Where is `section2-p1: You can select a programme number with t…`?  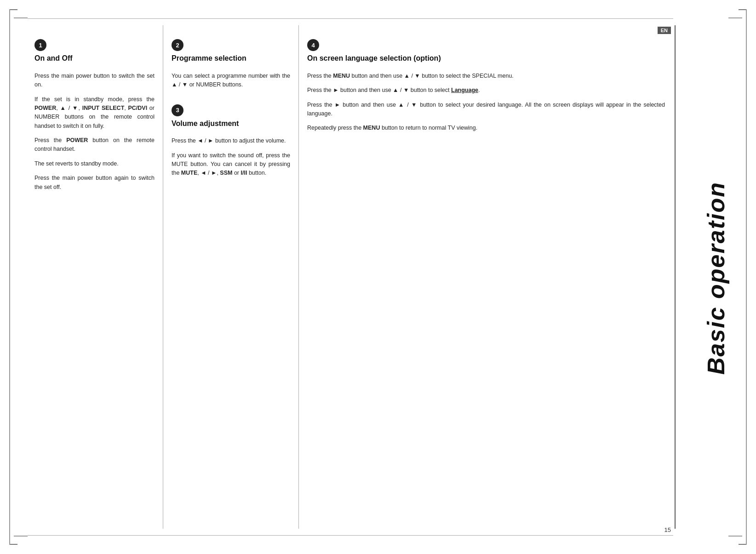 section2-p1: You can select a programme number with t… is located at coordinates (231, 81).